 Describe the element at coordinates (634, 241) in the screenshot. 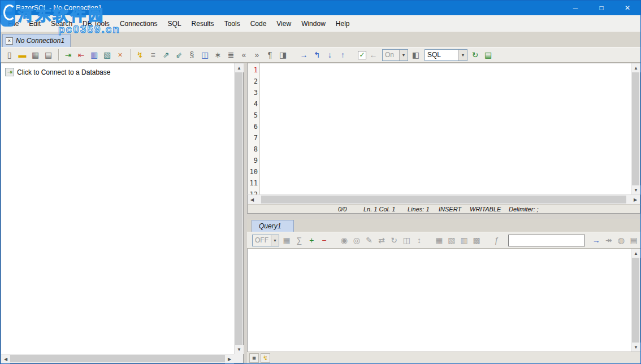

I see `edit-page-icon: ▤` at that location.